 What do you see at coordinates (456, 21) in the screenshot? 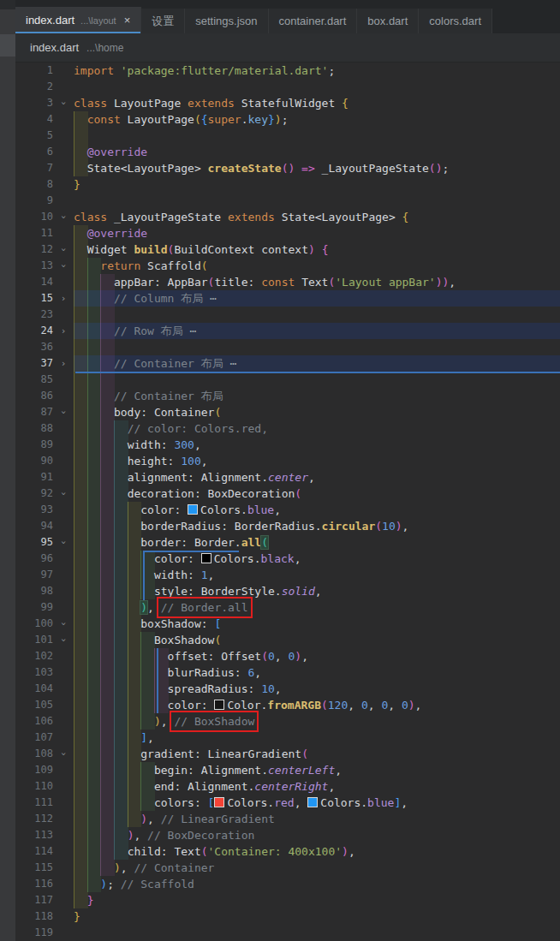
I see `tab-label: colors.dart` at bounding box center [456, 21].